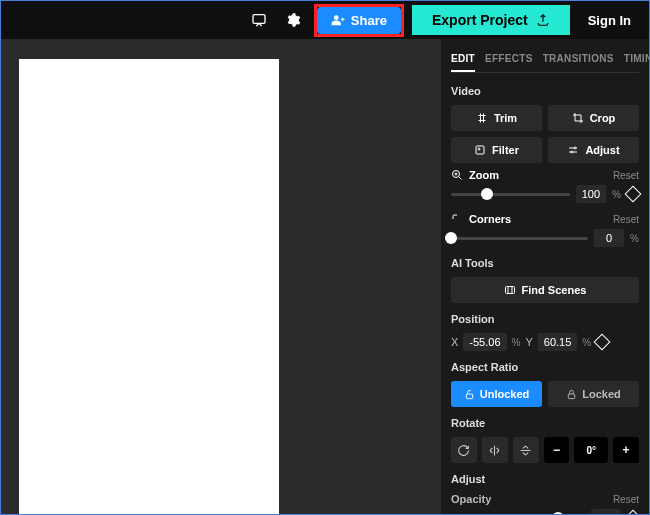 This screenshot has width=650, height=515. What do you see at coordinates (454, 342) in the screenshot?
I see `x-axis-label: X` at bounding box center [454, 342].